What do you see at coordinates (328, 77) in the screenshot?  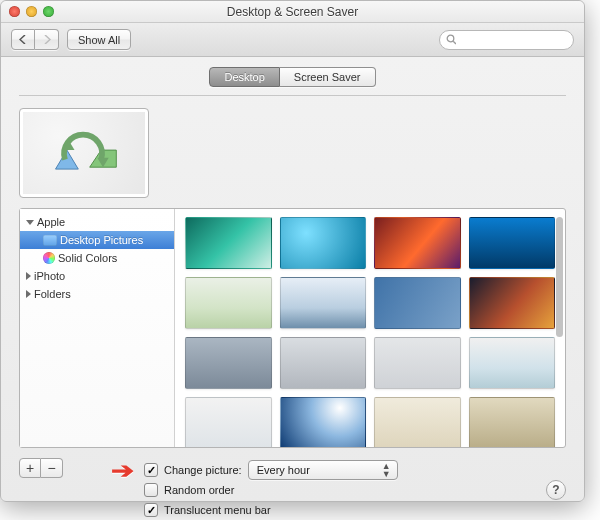 I see `tab-screen-saver: Screen Saver` at bounding box center [328, 77].